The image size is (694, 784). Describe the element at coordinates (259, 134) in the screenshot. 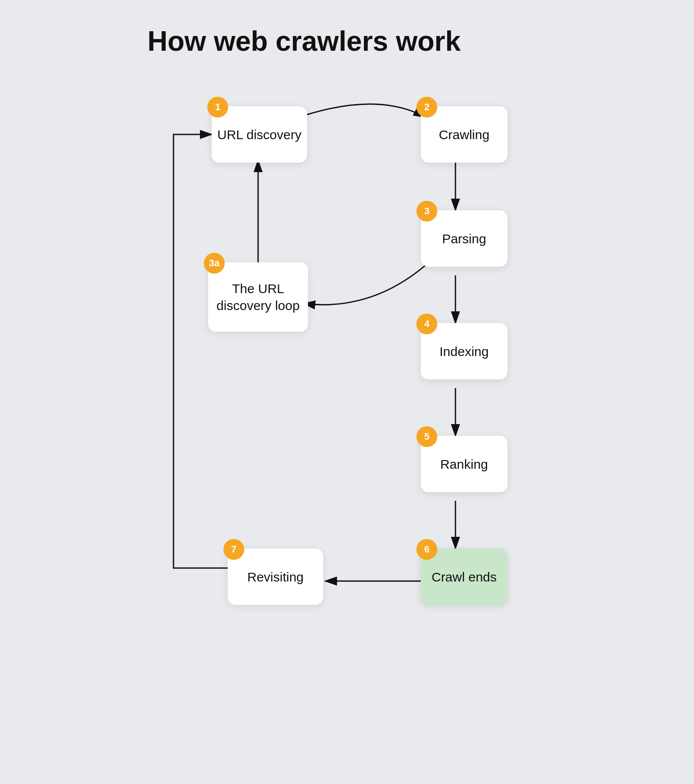

I see `node-url-discovery: 1 URL discovery` at that location.